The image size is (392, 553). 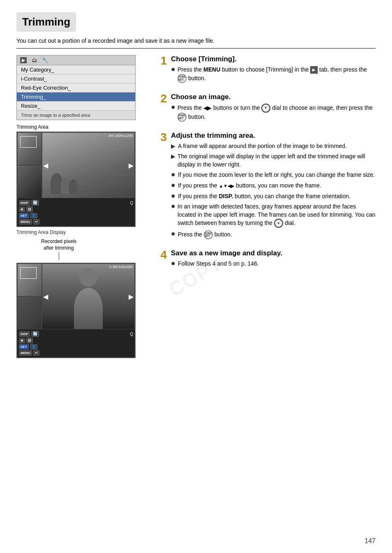 What do you see at coordinates (36, 222) in the screenshot?
I see `back-btn-1: ↩` at bounding box center [36, 222].